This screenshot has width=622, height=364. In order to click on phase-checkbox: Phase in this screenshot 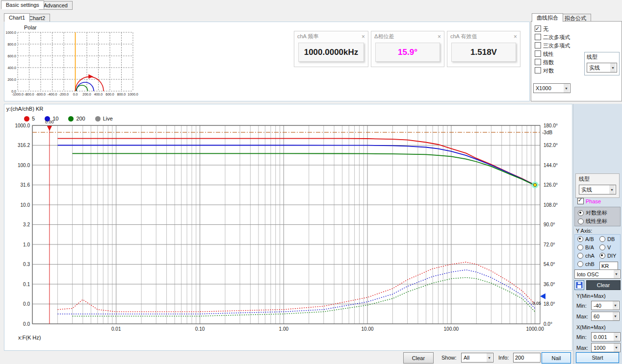, I will do `click(589, 201)`.